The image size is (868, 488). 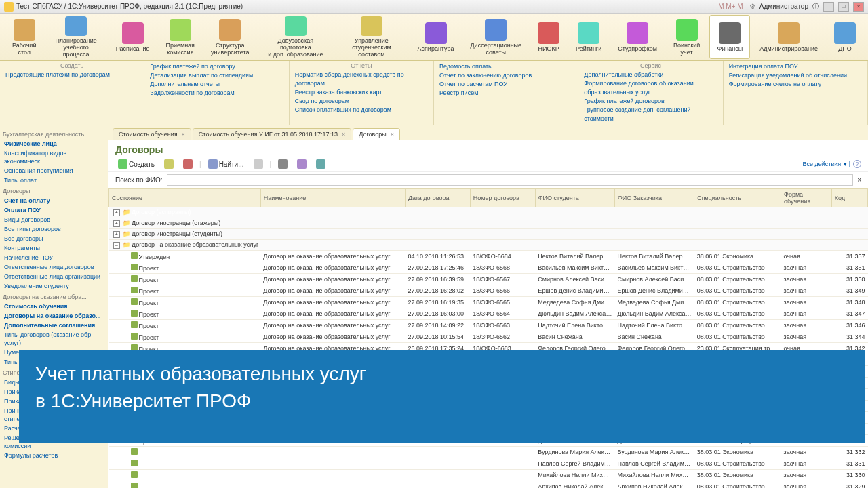 What do you see at coordinates (54, 306) in the screenshot?
I see `sidebar-item: Стоимость обучения` at bounding box center [54, 306].